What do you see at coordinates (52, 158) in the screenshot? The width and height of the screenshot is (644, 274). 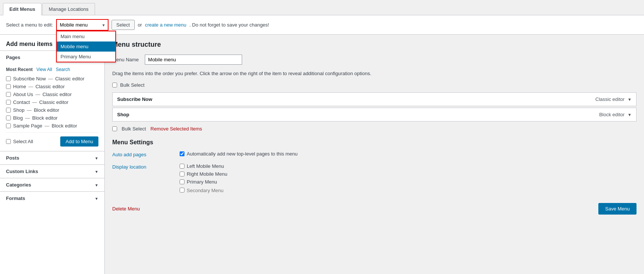 I see `posts-section: Posts` at bounding box center [52, 158].